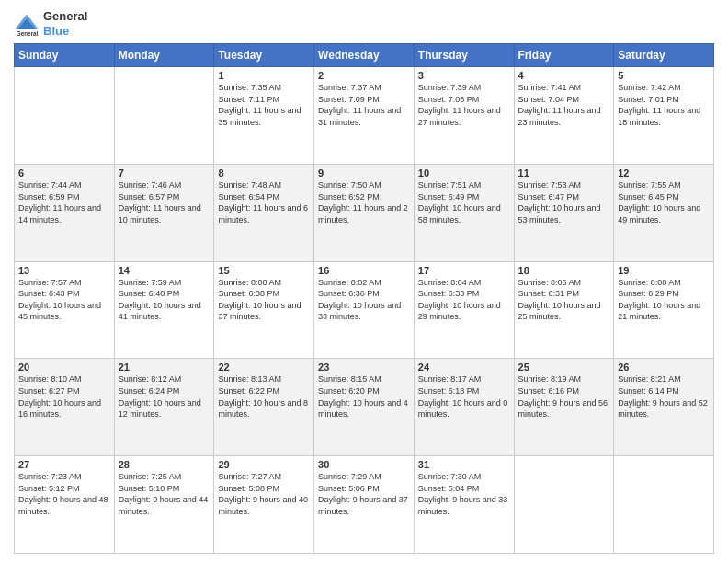  What do you see at coordinates (664, 310) in the screenshot?
I see `calendar-cell: 19Sunrise: 8:08 AM Sunset: 6:29 PM Dayli…` at bounding box center [664, 310].